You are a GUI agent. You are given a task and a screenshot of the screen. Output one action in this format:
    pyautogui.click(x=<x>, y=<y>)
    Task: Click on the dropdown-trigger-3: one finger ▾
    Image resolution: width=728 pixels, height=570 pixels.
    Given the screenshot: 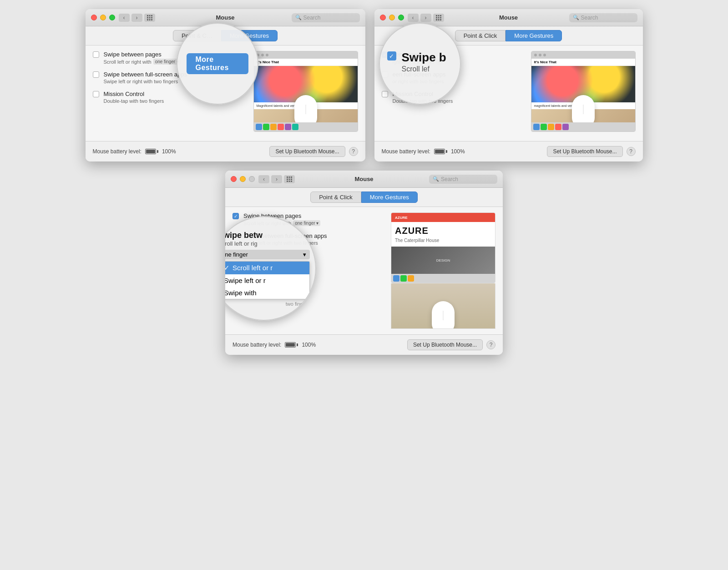 What is the action you would take?
    pyautogui.click(x=268, y=255)
    